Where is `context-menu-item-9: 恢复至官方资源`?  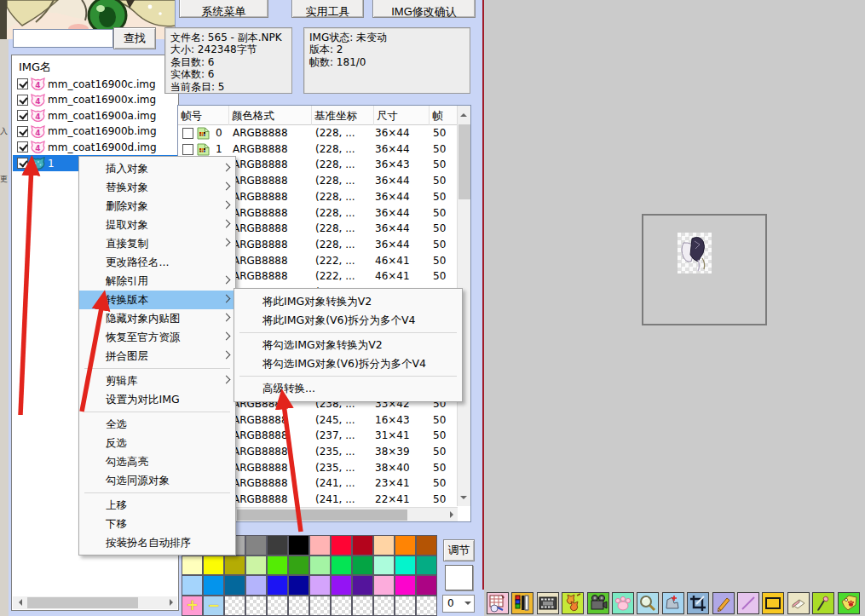 context-menu-item-9: 恢复至官方资源 is located at coordinates (157, 337).